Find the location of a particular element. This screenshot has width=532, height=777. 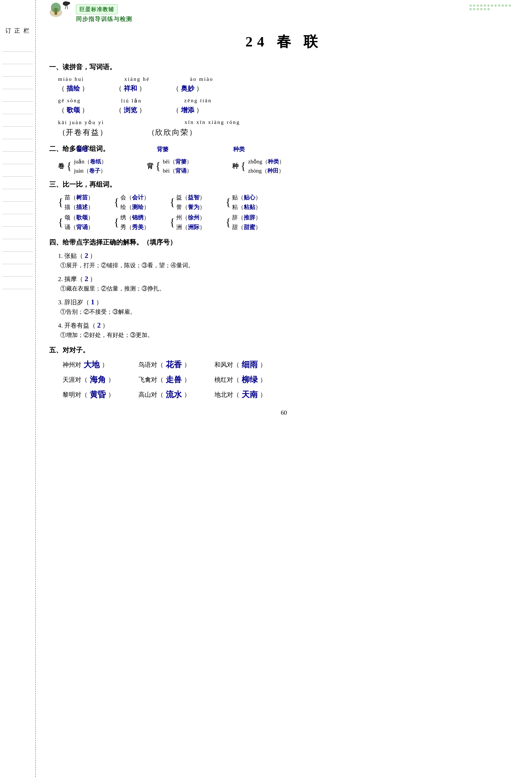

zhou-item-2: 洲（洲际） is located at coordinates (191, 227).